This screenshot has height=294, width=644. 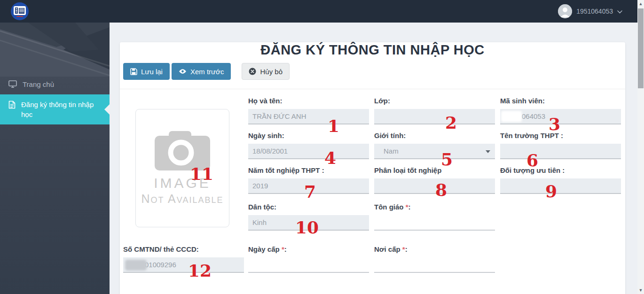 What do you see at coordinates (308, 186) in the screenshot?
I see `graduation-year-input: 2019` at bounding box center [308, 186].